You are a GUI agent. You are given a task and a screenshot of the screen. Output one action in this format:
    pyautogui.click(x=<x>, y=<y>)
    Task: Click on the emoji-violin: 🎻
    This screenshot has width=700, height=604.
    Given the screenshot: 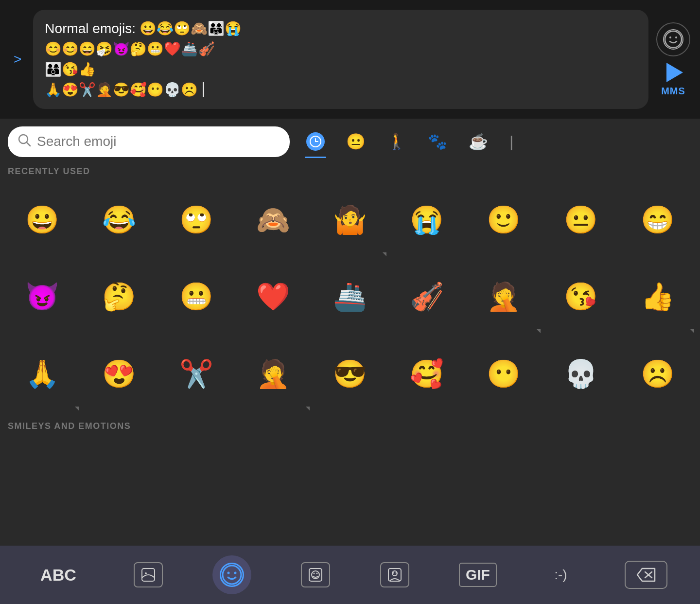 What is the action you would take?
    pyautogui.click(x=427, y=297)
    